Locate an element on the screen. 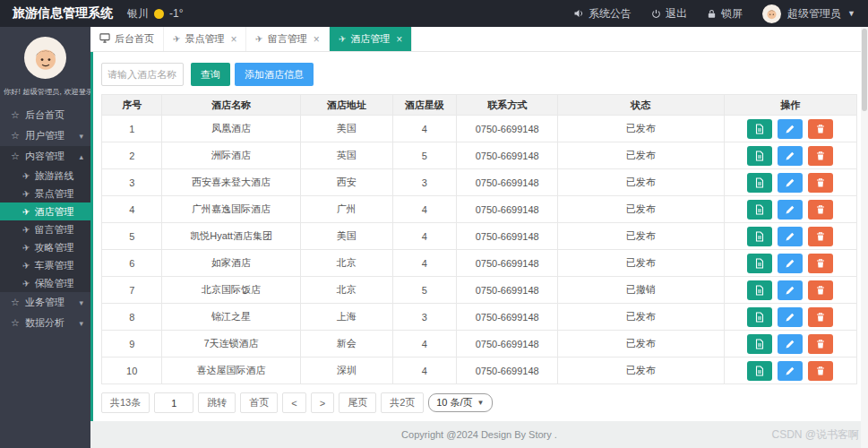  tab-message-management: ✈ 留言管理 × is located at coordinates (288, 39).